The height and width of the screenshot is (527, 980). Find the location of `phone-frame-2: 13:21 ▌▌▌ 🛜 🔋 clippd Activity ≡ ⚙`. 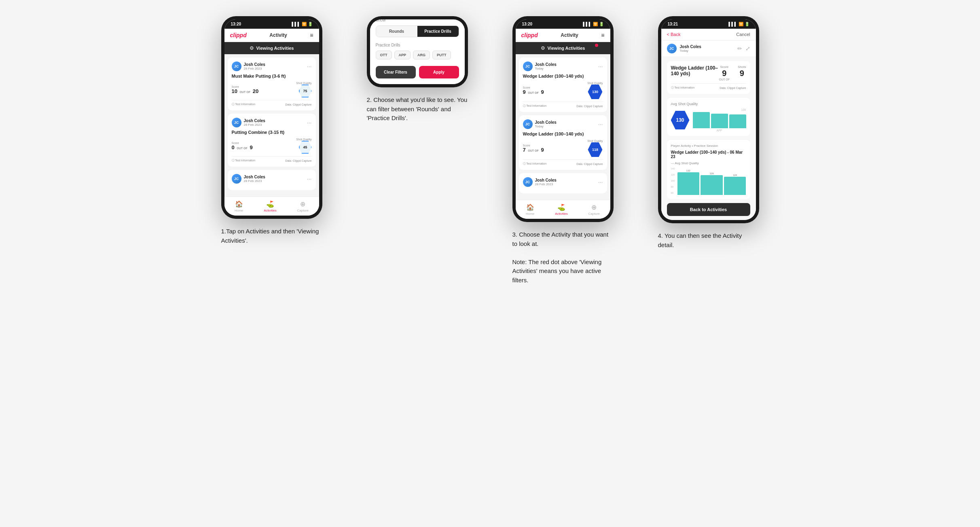

phone-frame-2: 13:21 ▌▌▌ 🛜 🔋 clippd Activity ≡ ⚙ is located at coordinates (417, 52).